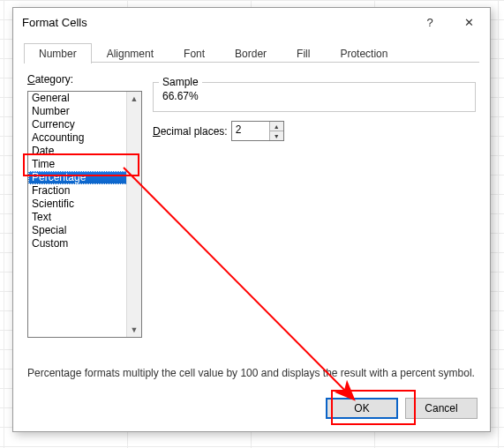 The width and height of the screenshot is (504, 448). Describe the element at coordinates (180, 82) in the screenshot. I see `sample-legend: Sample` at that location.